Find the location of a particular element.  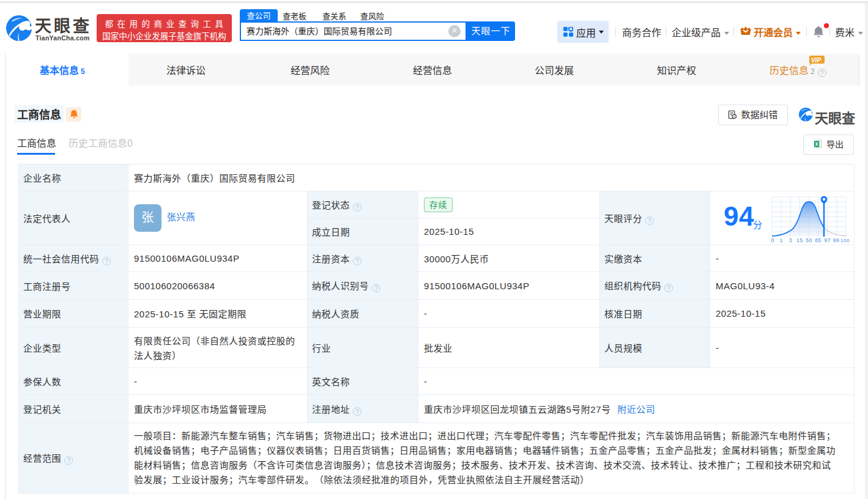

svg-text: 15 is located at coordinates (799, 240).